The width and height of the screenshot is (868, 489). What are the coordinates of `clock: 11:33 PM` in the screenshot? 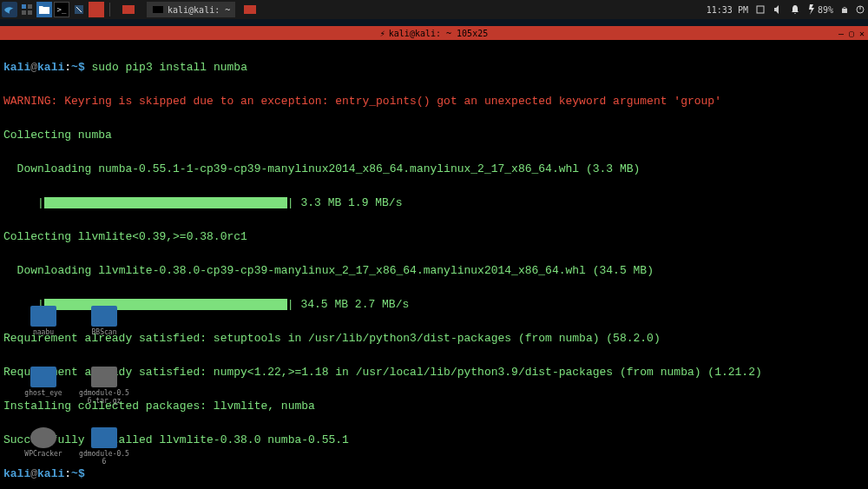 It's located at (727, 10).